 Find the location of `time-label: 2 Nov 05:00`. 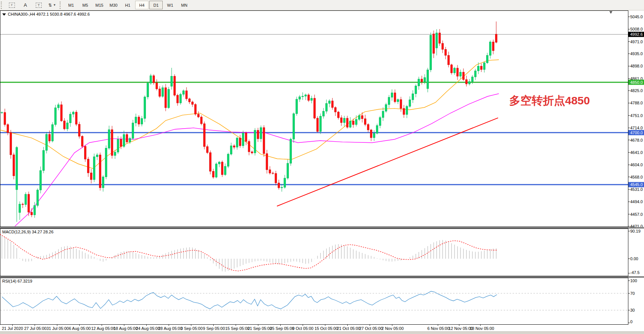

time-label: 2 Nov 05:00 is located at coordinates (392, 328).